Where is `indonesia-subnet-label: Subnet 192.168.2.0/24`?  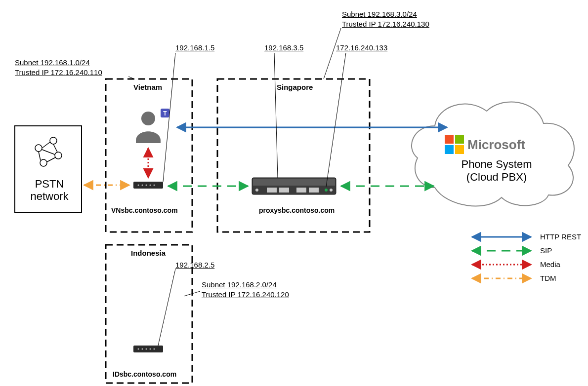 indonesia-subnet-label: Subnet 192.168.2.0/24 is located at coordinates (239, 284).